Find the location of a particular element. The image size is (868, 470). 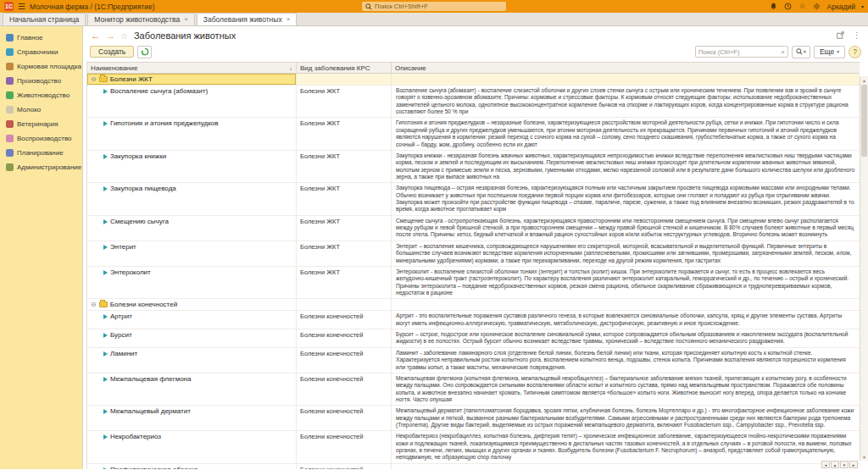

sidebar-item-milk: Молоко is located at coordinates (41, 110).